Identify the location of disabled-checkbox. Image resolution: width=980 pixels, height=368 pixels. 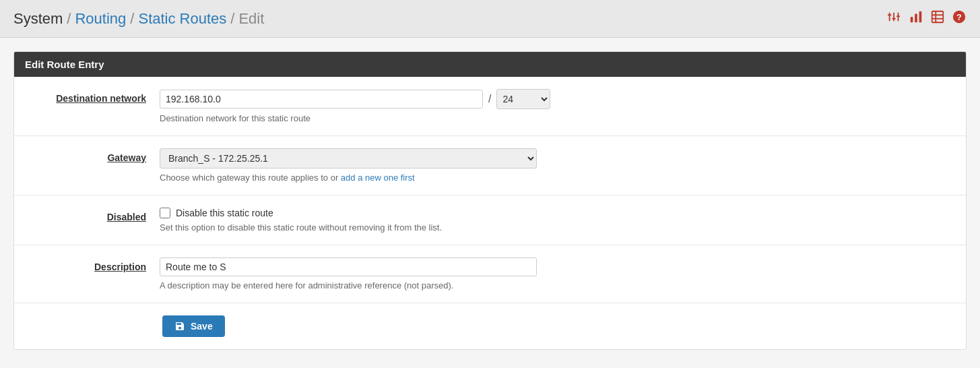
(165, 213).